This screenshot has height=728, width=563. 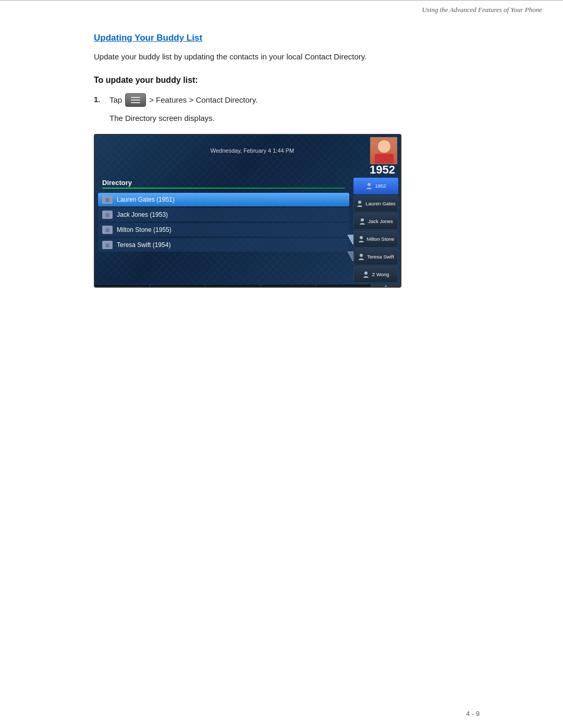 I want to click on speed-dial-btn-2: Jack Jones, so click(x=376, y=221).